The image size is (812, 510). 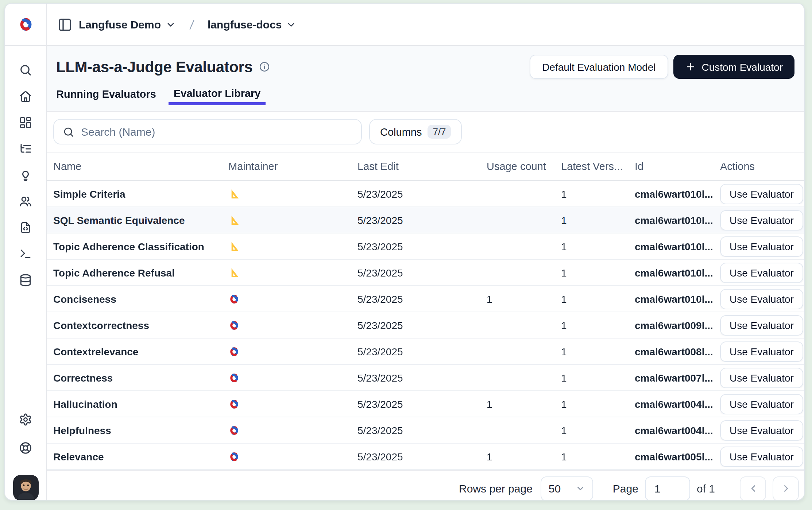 I want to click on custom-evaluator-button: Custom Evaluator, so click(x=734, y=67).